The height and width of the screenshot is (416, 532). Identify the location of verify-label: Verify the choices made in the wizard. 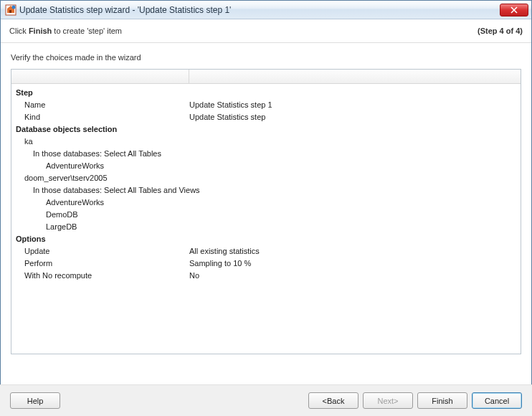
(266, 57).